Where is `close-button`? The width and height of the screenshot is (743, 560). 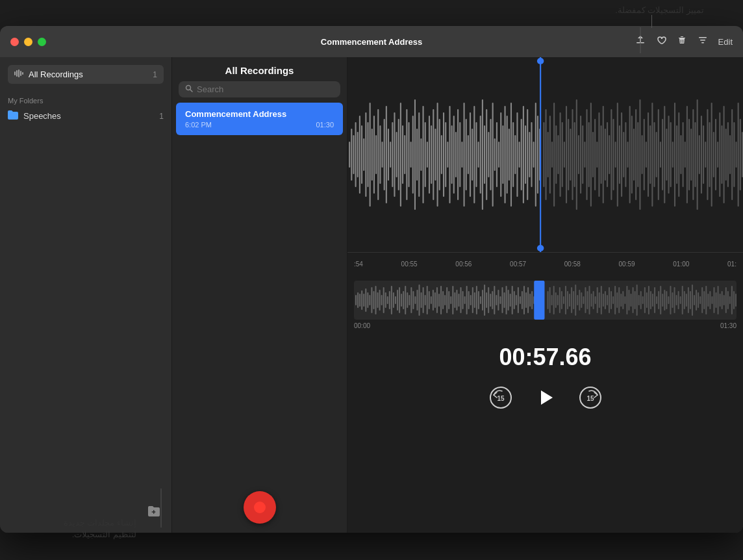
close-button is located at coordinates (14, 42).